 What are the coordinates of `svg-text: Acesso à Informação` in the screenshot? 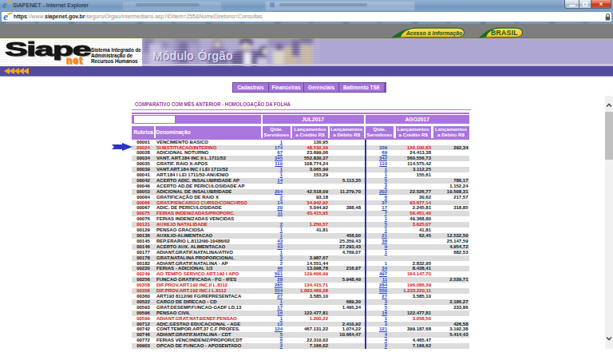 It's located at (434, 33).